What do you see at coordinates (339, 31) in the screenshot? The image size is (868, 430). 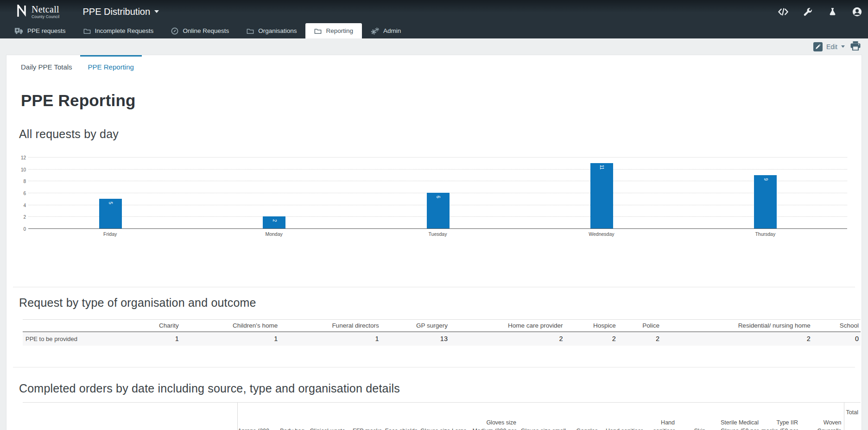 I see `tab-label: Reporting` at bounding box center [339, 31].